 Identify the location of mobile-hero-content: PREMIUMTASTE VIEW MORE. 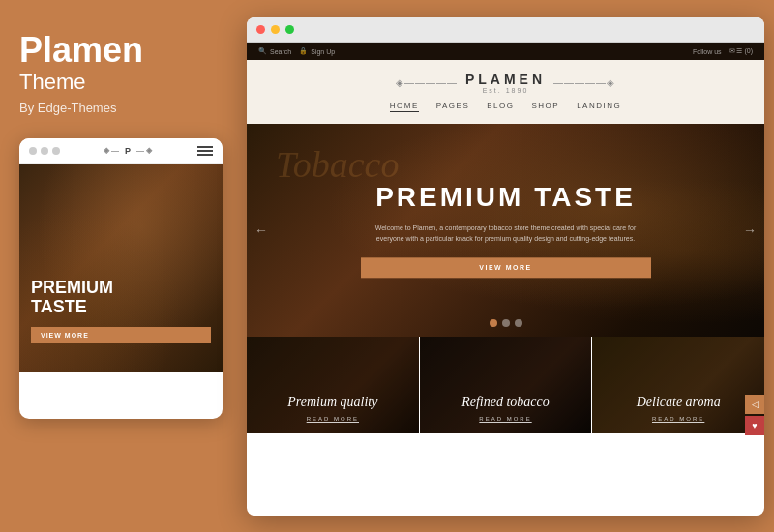
(121, 311).